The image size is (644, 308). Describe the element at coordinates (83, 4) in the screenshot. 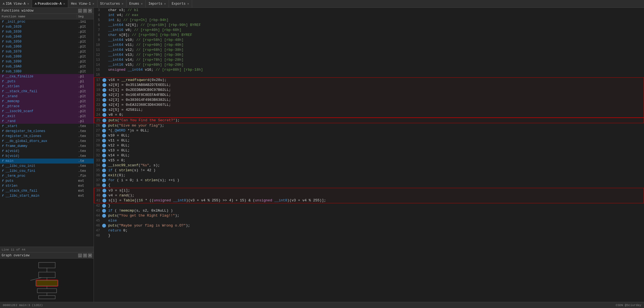

I see `tab-hex-view-1: Hex View-1 ✕` at that location.